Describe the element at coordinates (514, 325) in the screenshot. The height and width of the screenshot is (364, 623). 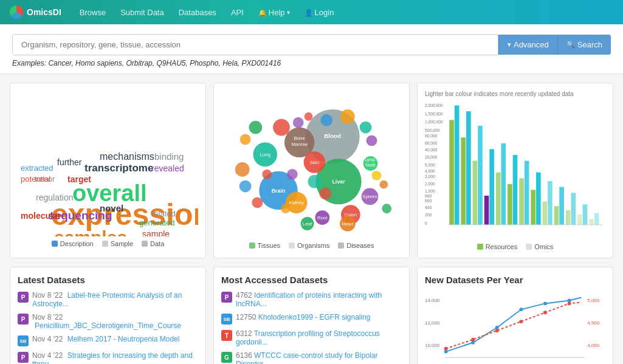
I see `line-red` at that location.